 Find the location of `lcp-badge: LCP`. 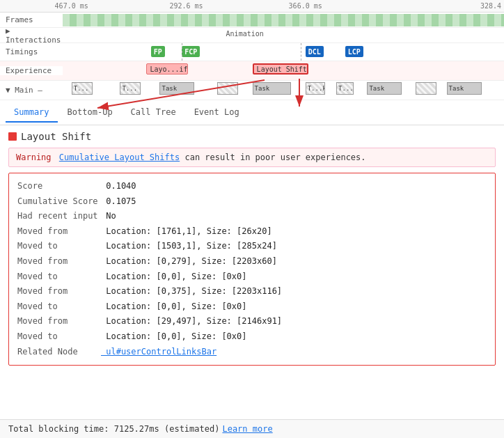

lcp-badge: LCP is located at coordinates (354, 52).